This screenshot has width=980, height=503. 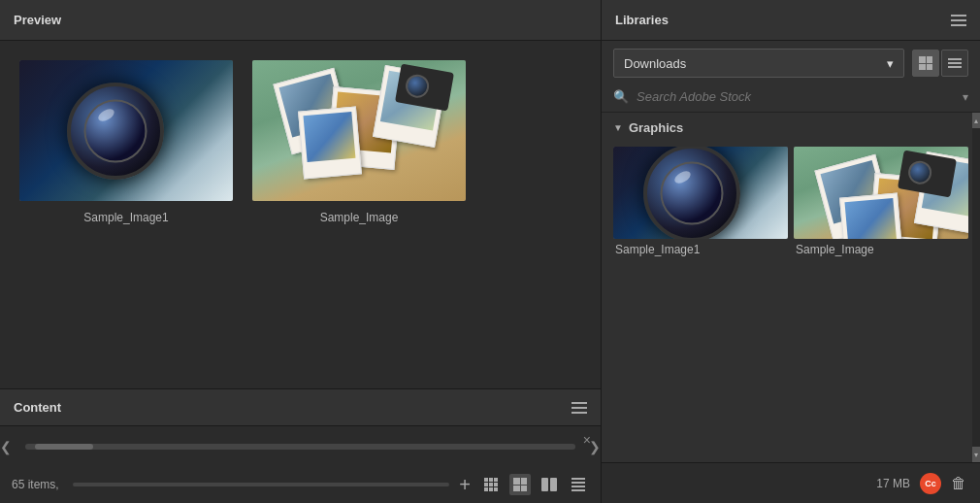 I want to click on scroll-thumb, so click(x=64, y=447).